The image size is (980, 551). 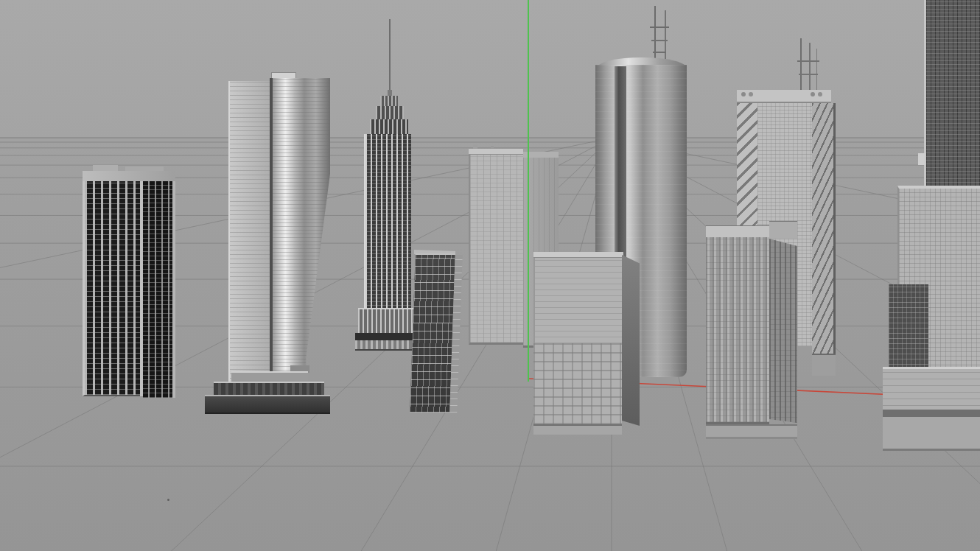 What do you see at coordinates (587, 345) in the screenshot?
I see `building-front-office-block` at bounding box center [587, 345].